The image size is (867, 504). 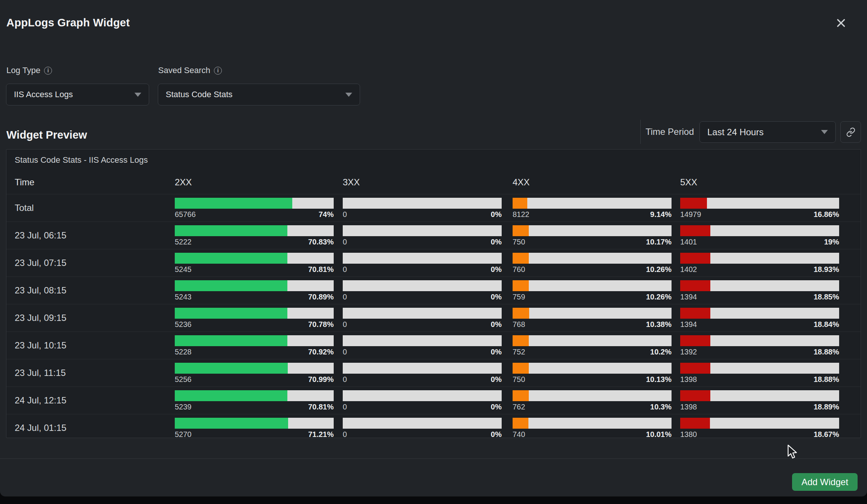 I want to click on bar-cell: 8122 9.14%, so click(x=597, y=208).